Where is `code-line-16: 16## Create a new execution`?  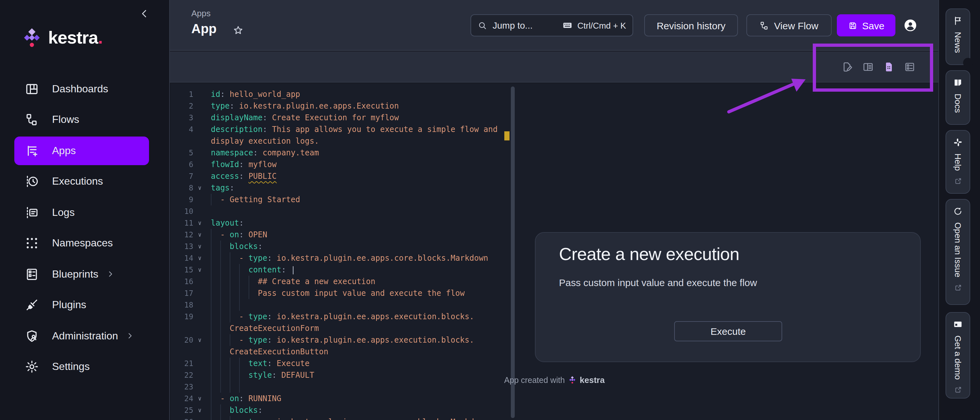
code-line-16: 16## Create a new execution is located at coordinates (346, 281).